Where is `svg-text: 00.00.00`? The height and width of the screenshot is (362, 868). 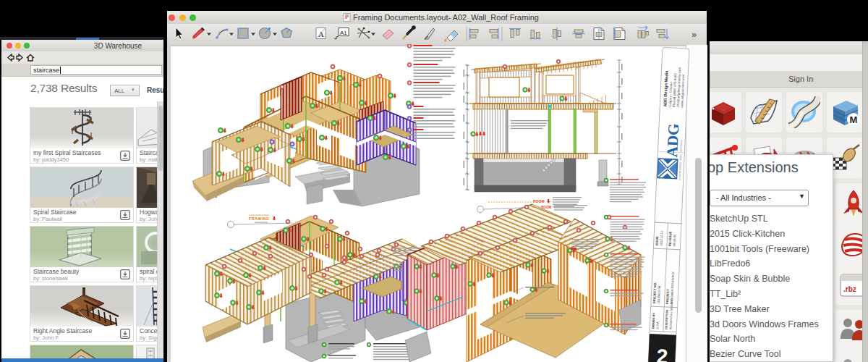
svg-text: 00.00.00 is located at coordinates (674, 240).